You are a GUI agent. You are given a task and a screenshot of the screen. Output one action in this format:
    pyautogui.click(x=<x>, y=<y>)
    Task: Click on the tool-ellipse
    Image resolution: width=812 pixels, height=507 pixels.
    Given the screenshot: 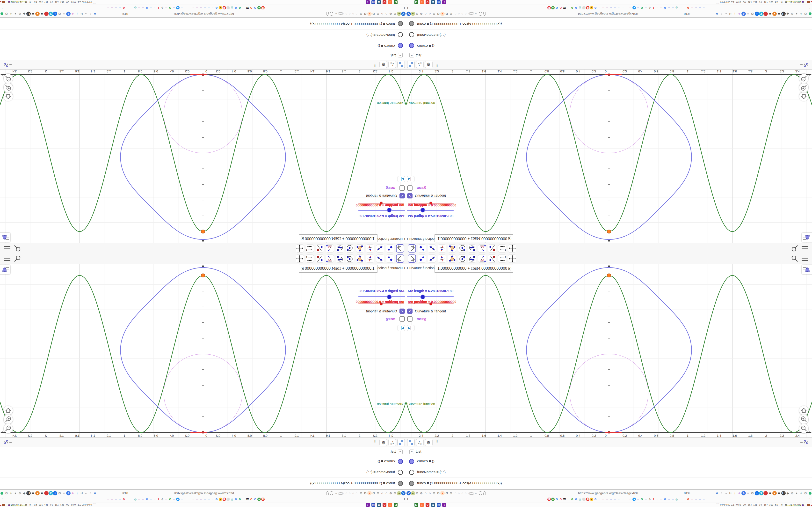 What is the action you would take?
    pyautogui.click(x=340, y=248)
    